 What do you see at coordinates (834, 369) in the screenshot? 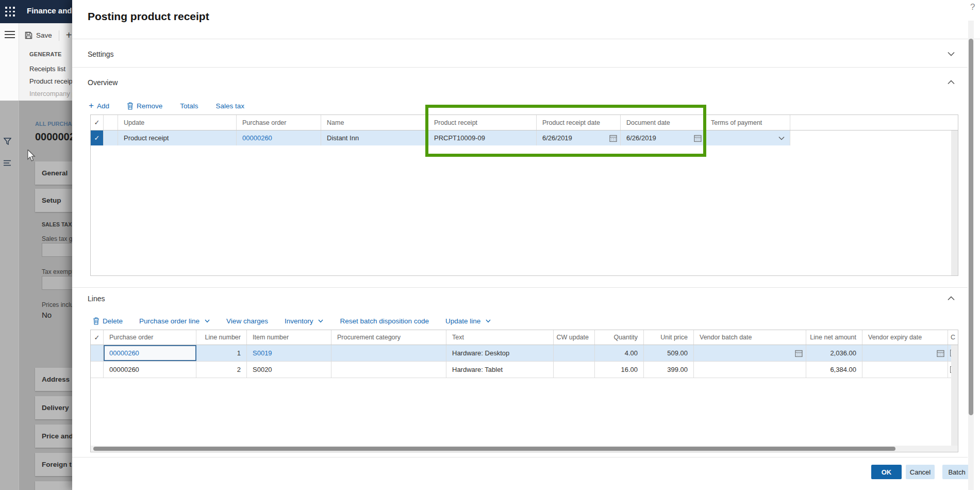
I see `line-net-amount-cell: 6,384.00` at bounding box center [834, 369].